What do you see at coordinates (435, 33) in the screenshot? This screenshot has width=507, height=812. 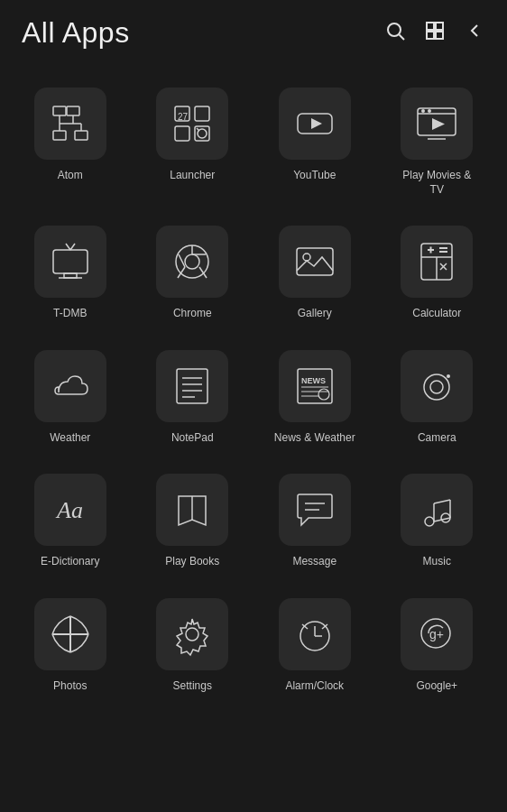 I see `header-actions` at bounding box center [435, 33].